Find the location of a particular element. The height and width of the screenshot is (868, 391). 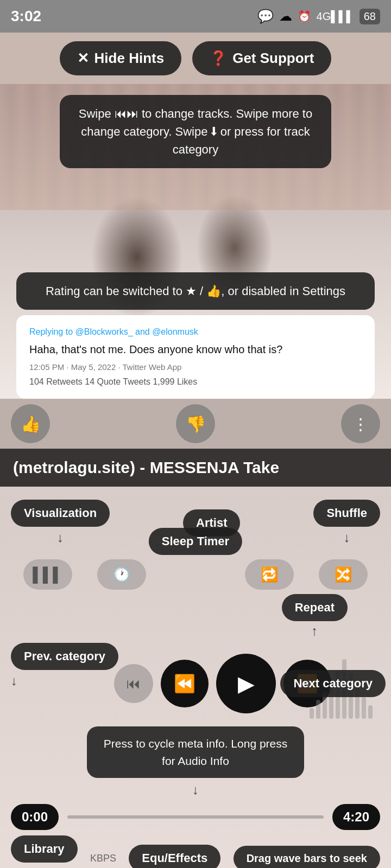

more-icon: ⋮ is located at coordinates (361, 424).